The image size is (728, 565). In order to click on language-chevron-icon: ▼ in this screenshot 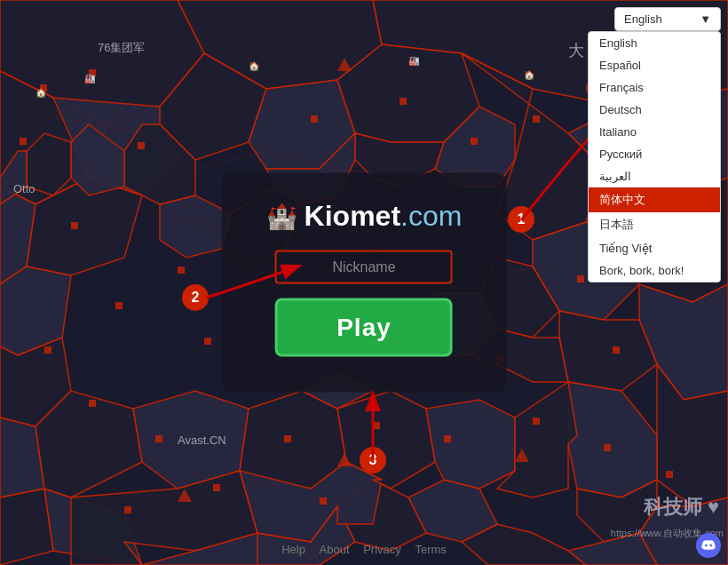, I will do `click(705, 20)`.